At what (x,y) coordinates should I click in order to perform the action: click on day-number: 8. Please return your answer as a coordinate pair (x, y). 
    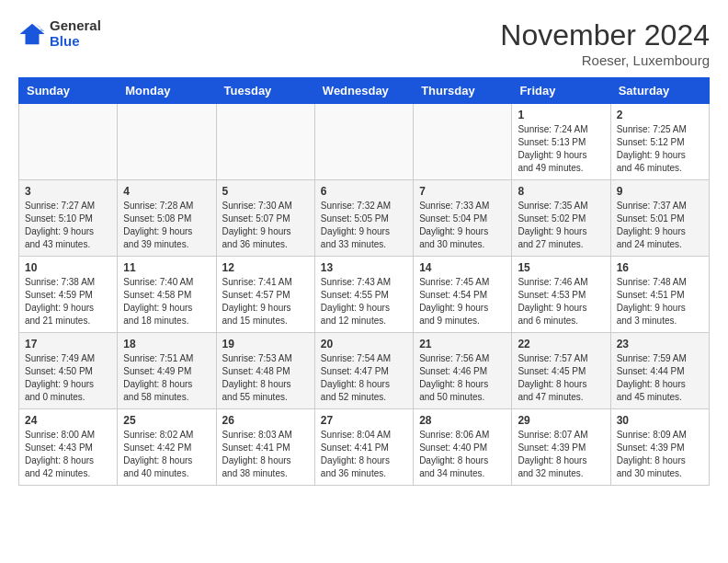
    Looking at the image, I should click on (561, 191).